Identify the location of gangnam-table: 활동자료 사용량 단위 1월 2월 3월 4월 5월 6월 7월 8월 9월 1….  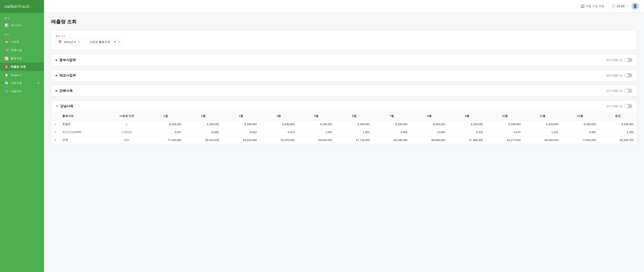
(344, 128).